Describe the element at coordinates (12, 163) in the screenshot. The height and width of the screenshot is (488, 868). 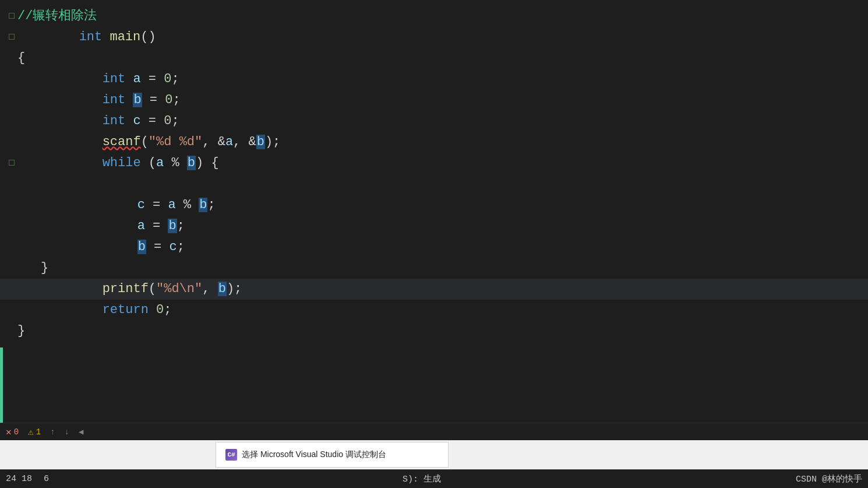
I see `gutter-8: □` at that location.